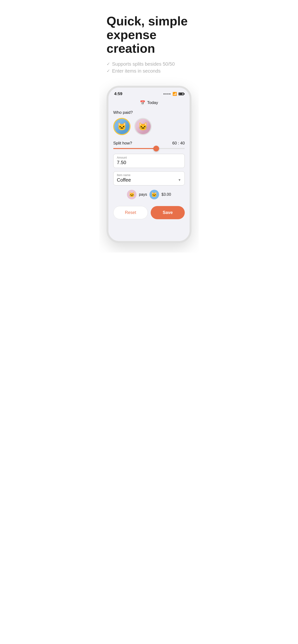 The image size is (298, 644). What do you see at coordinates (149, 103) in the screenshot?
I see `date-row: 📅 Today` at bounding box center [149, 103].